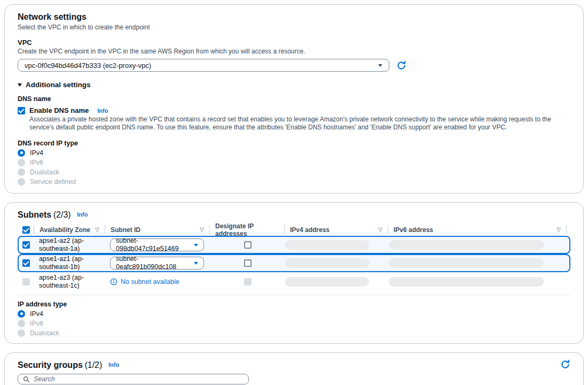 This screenshot has width=588, height=385. Describe the element at coordinates (294, 43) in the screenshot. I see `vpc-label: VPC` at that location.